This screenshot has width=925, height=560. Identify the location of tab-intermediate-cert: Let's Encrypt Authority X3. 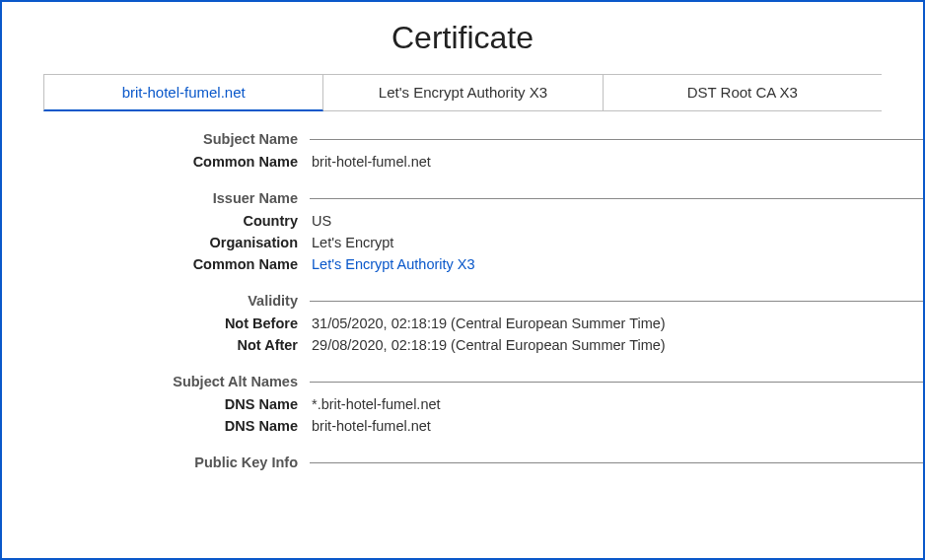
(463, 93).